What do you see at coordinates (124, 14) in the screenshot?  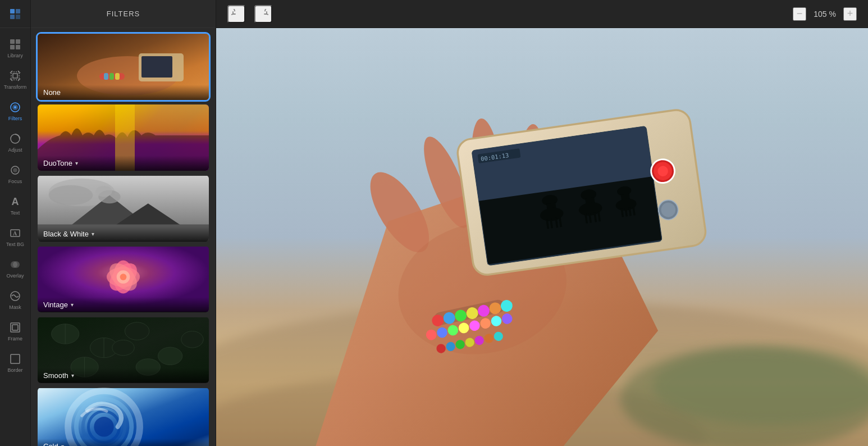 I see `filters-header: FILTERS` at bounding box center [124, 14].